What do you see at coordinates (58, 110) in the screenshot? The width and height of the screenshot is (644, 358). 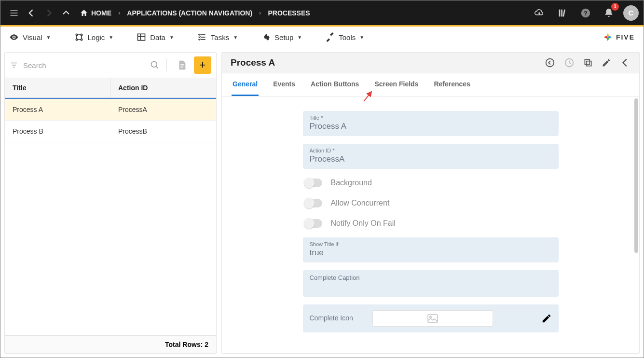 I see `cell-title: Process A` at bounding box center [58, 110].